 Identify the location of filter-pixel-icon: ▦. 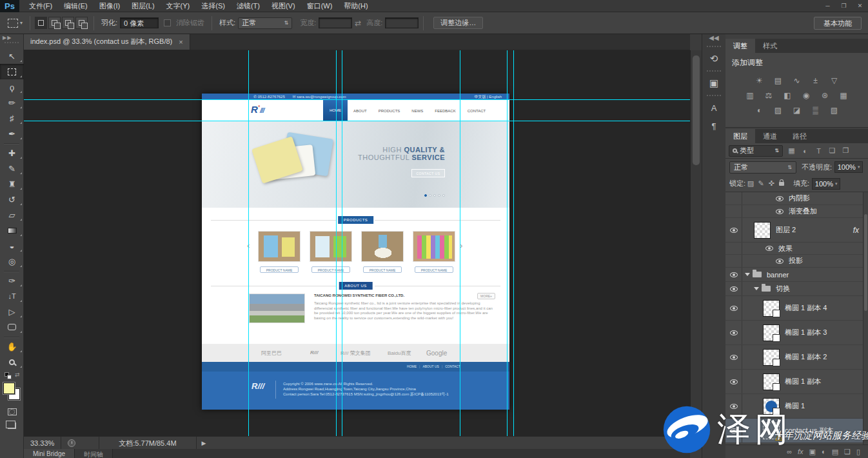
(792, 151).